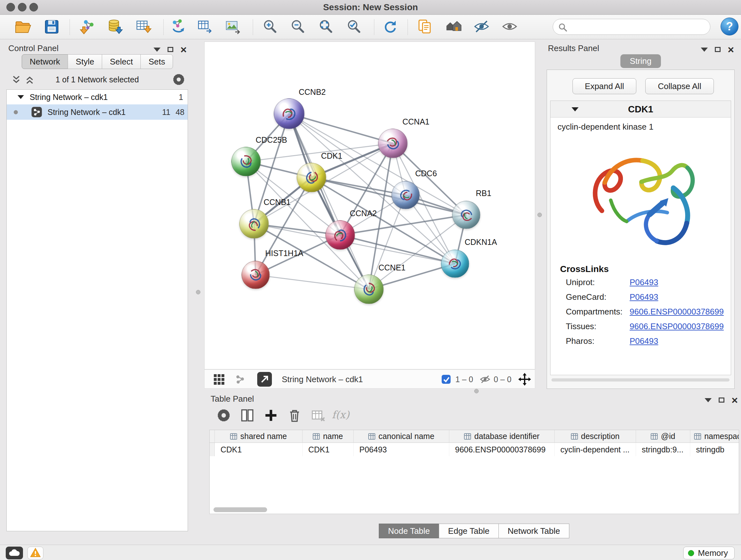 The height and width of the screenshot is (560, 741). What do you see at coordinates (332, 156) in the screenshot?
I see `network-node-label: CDK1` at bounding box center [332, 156].